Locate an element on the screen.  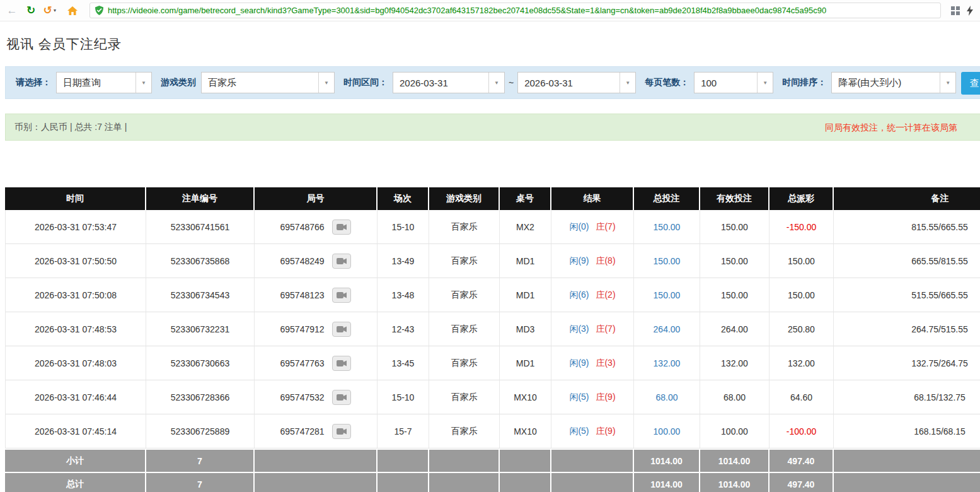
sort-value: 降幂(由大到小) is located at coordinates (886, 83).